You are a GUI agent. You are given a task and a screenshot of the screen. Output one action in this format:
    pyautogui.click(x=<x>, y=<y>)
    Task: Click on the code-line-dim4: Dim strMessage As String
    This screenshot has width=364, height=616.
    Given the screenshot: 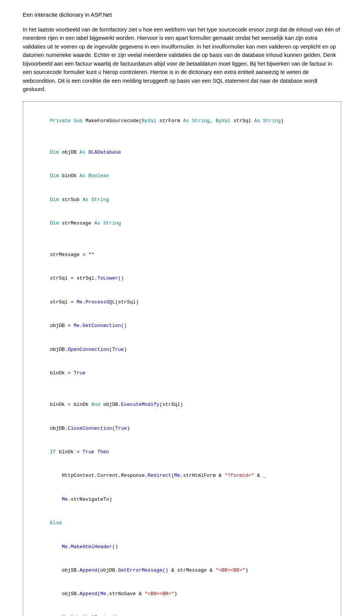 What is the action you would take?
    pyautogui.click(x=182, y=223)
    